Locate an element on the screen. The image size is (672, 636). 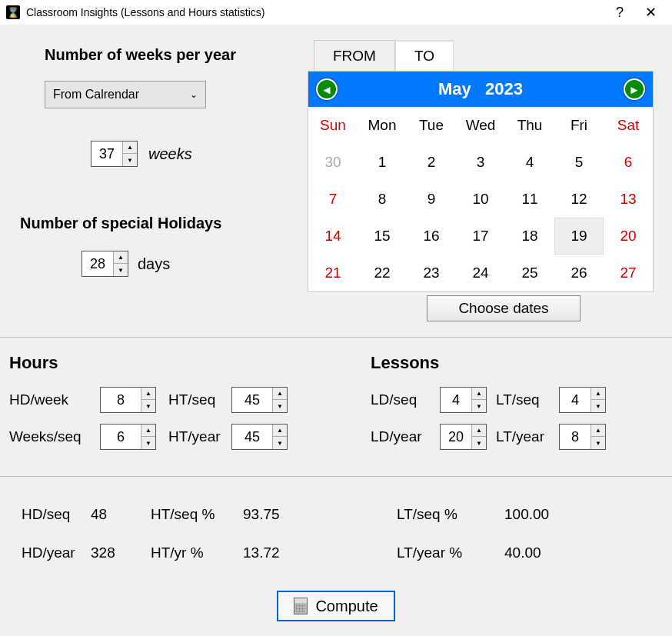
days-spinner: ▲▼ is located at coordinates (105, 264).